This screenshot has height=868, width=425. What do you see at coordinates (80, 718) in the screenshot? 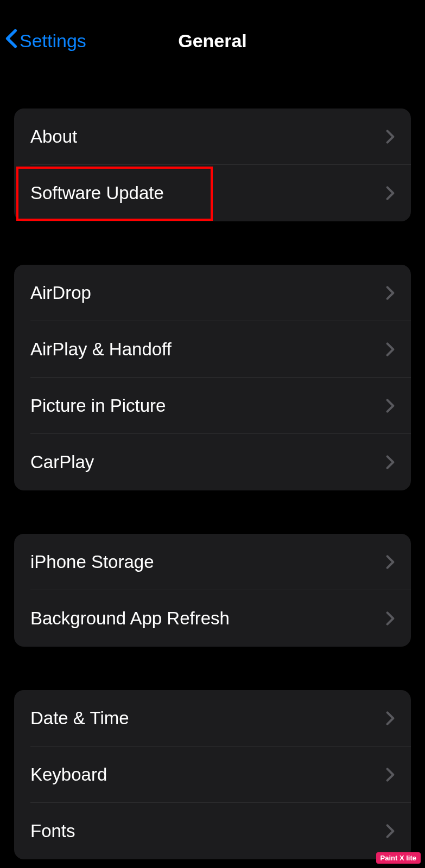
I see `row-label: Date & Time` at bounding box center [80, 718].